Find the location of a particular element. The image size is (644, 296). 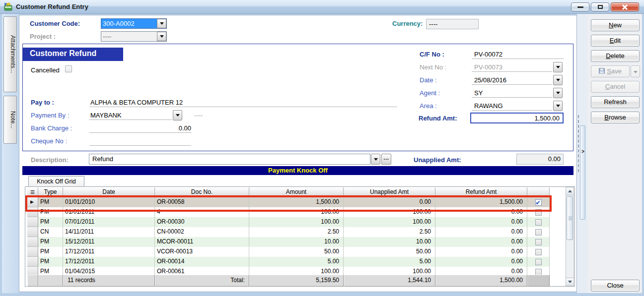

save-dropdown-button is located at coordinates (636, 71).